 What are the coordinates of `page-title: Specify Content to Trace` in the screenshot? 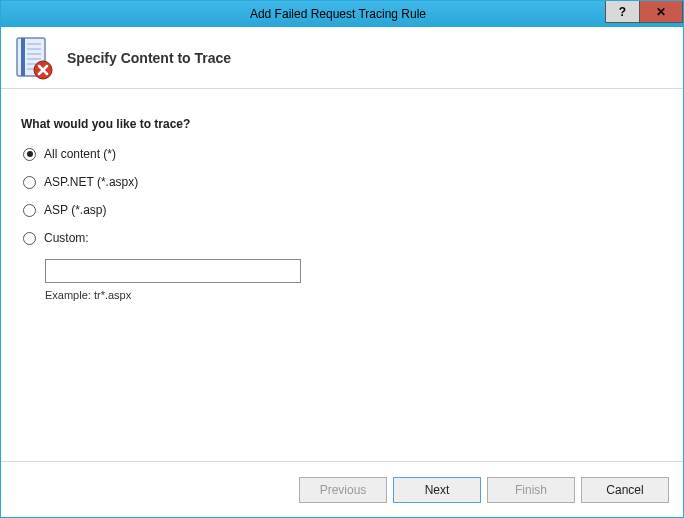 It's located at (149, 58).